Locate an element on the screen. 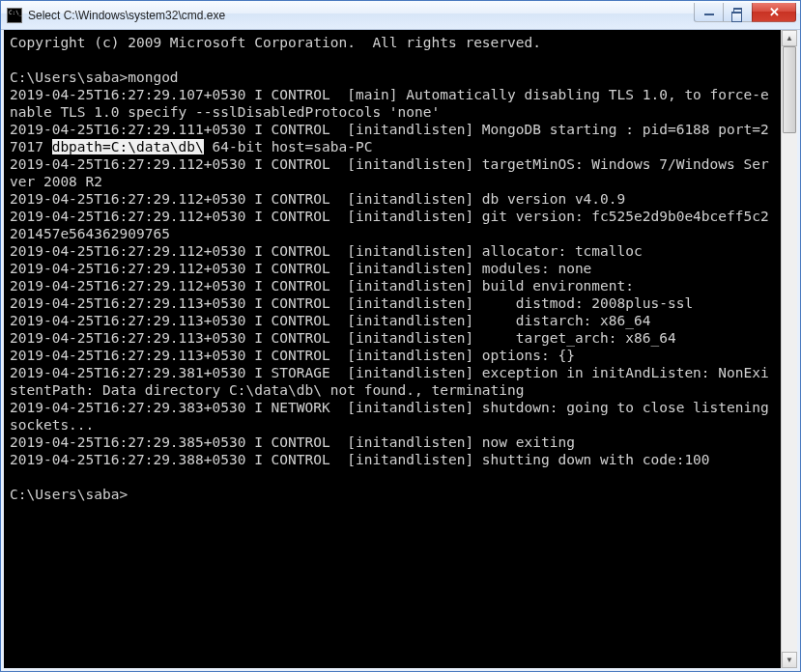 The image size is (801, 672). line: 64-bit host=saba-PC is located at coordinates (288, 147).